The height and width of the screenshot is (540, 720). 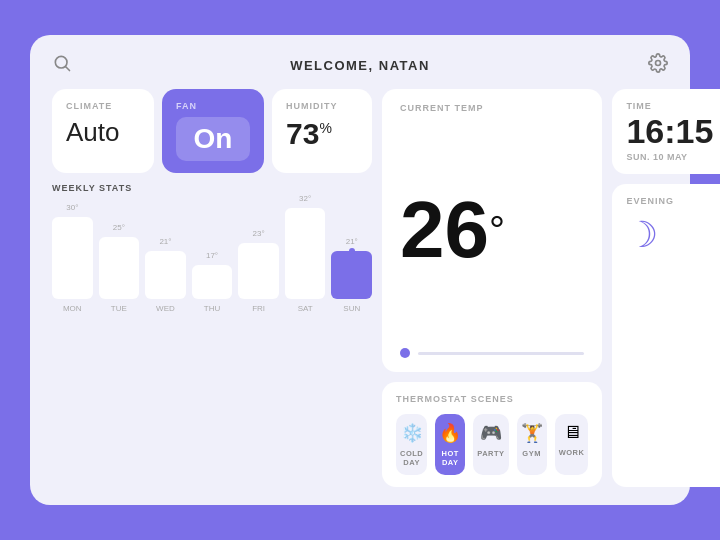 I want to click on bar-wrapper: 23°, so click(x=258, y=251).